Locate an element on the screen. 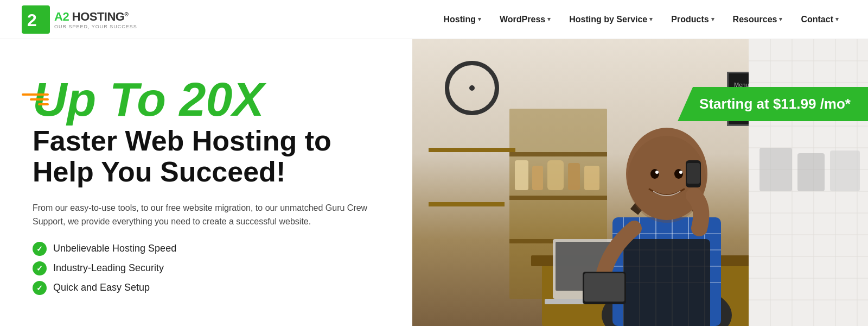 The image size is (868, 326). nav-item-resources: Resources ▾ is located at coordinates (758, 20).